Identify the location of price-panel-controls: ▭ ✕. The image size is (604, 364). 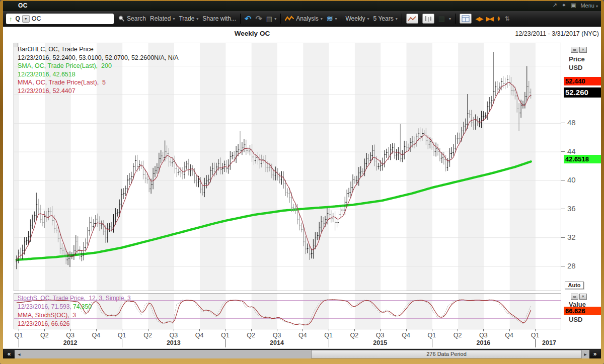
(579, 50).